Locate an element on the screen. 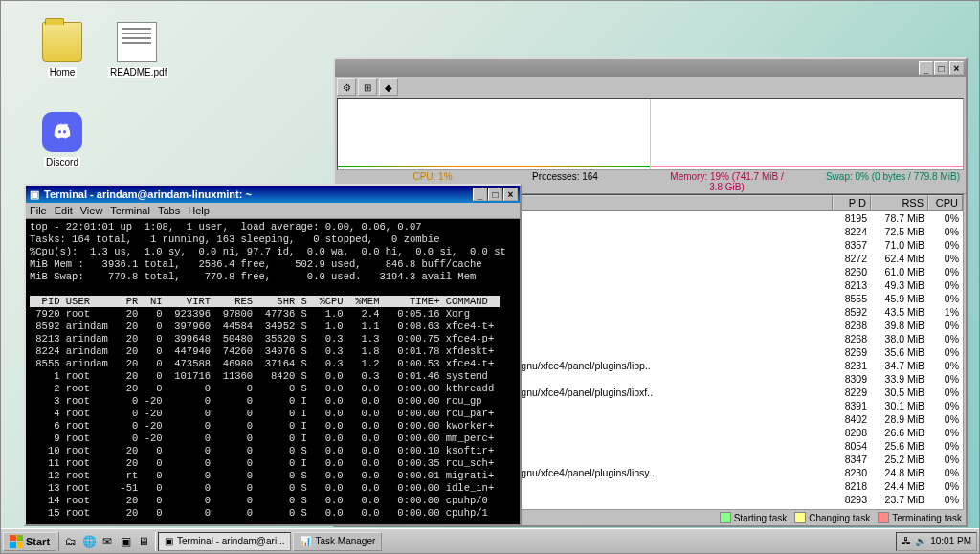 Image resolution: width=980 pixels, height=554 pixels. terminal-menubar: FileEditViewTerminalTabsHelp is located at coordinates (273, 211).